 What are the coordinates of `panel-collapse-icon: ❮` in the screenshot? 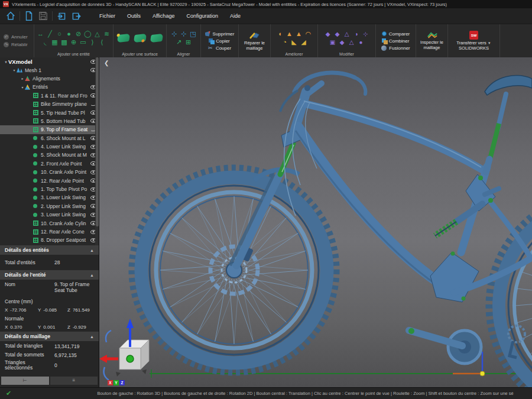 It's located at (106, 63).